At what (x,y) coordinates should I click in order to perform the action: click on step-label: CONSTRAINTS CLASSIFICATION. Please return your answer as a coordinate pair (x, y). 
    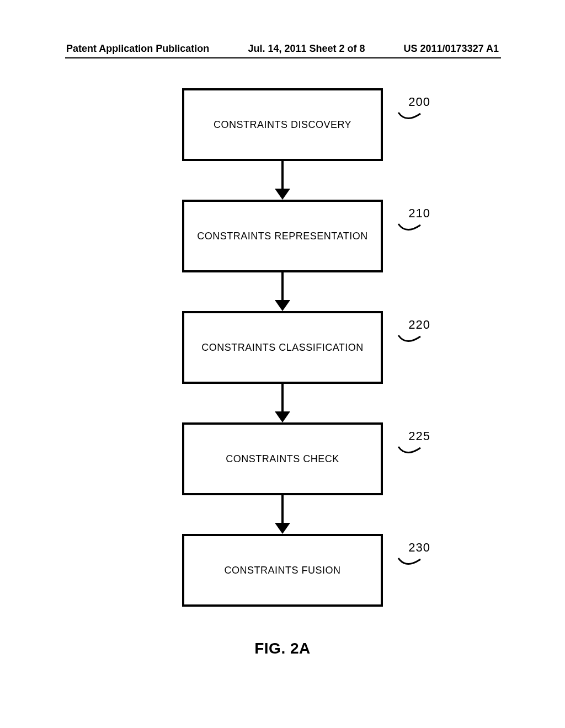
    Looking at the image, I should click on (282, 347).